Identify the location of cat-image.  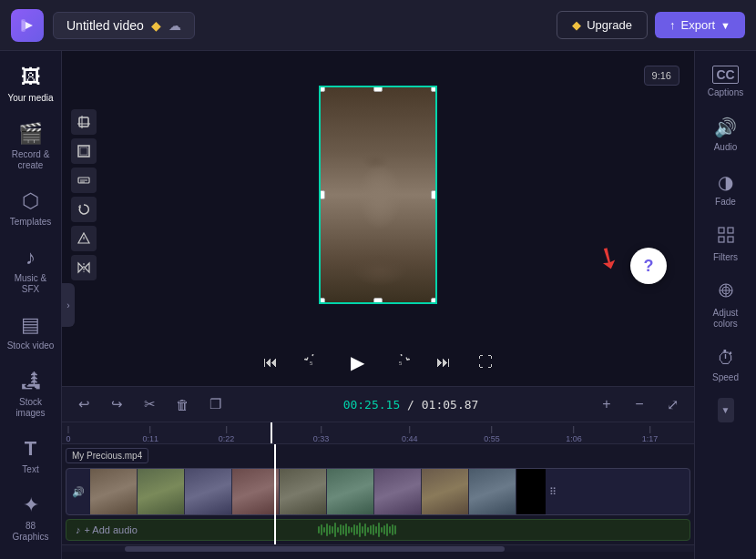
(378, 195).